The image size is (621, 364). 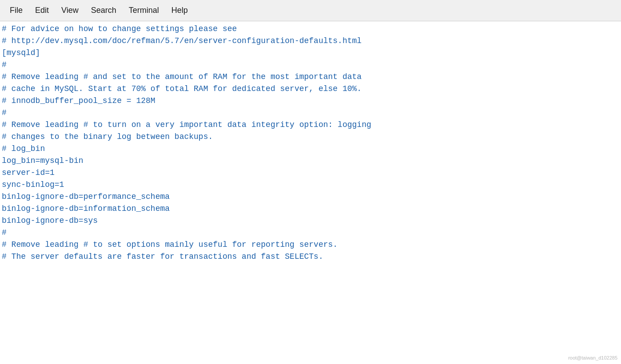 I want to click on terminal-line: log_bin=mysql-bin, so click(x=311, y=161).